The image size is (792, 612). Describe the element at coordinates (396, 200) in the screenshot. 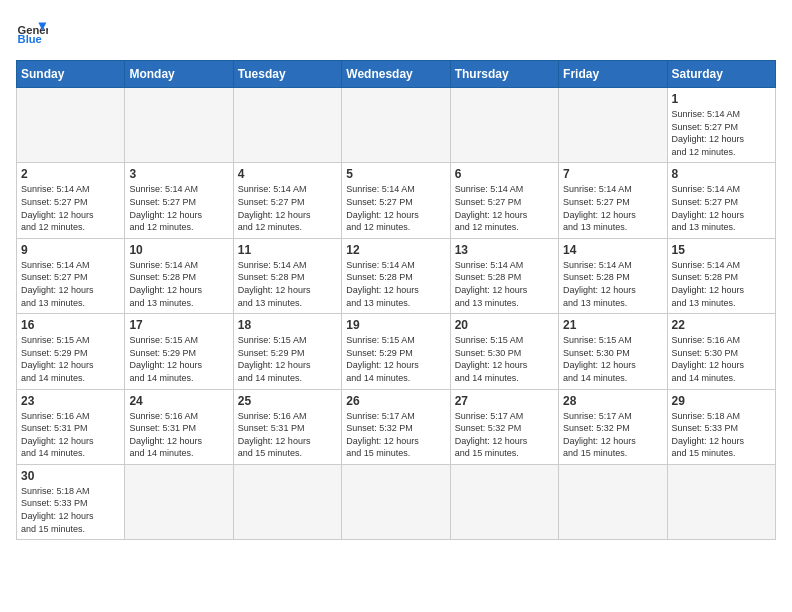

I see `calendar-week-row-2: 2Sunrise: 5:14 AM Sunset: 5:27 PM Daylig…` at that location.